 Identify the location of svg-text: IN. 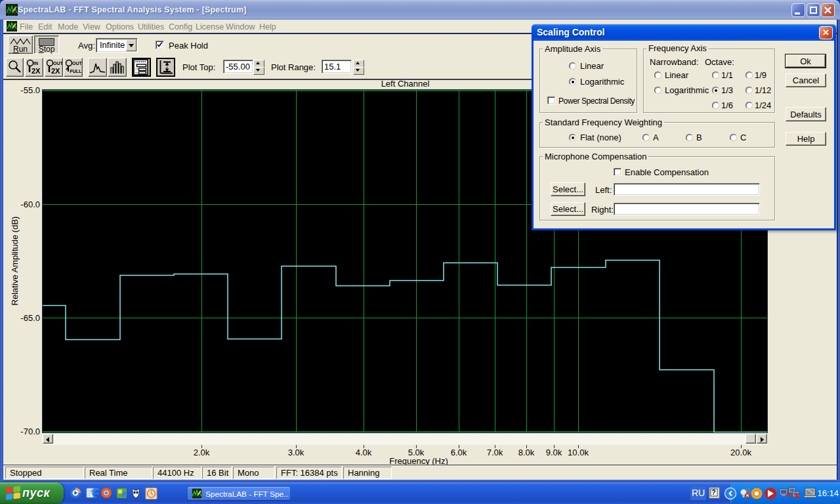
(35, 63).